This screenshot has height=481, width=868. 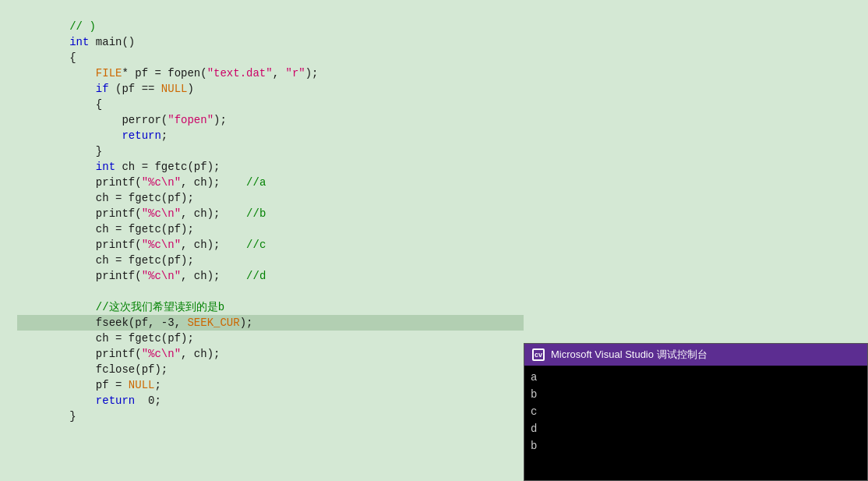 I want to click on token-keyword: if, so click(x=103, y=89).